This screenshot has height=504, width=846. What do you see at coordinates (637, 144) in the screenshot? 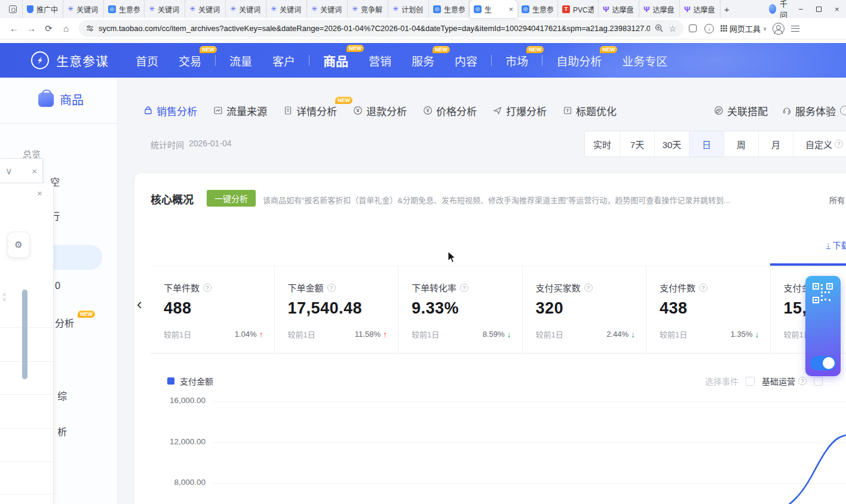
I see `date-option-7d: 7天` at bounding box center [637, 144].